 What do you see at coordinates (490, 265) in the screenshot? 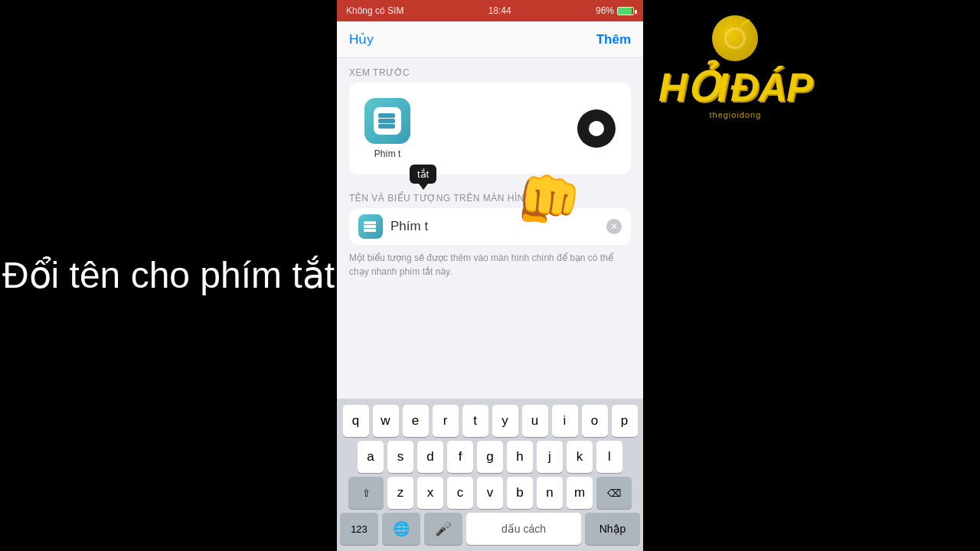
I see `helper-text: Một biểu tượng sẽ được thêm vào màn hình…` at bounding box center [490, 265].